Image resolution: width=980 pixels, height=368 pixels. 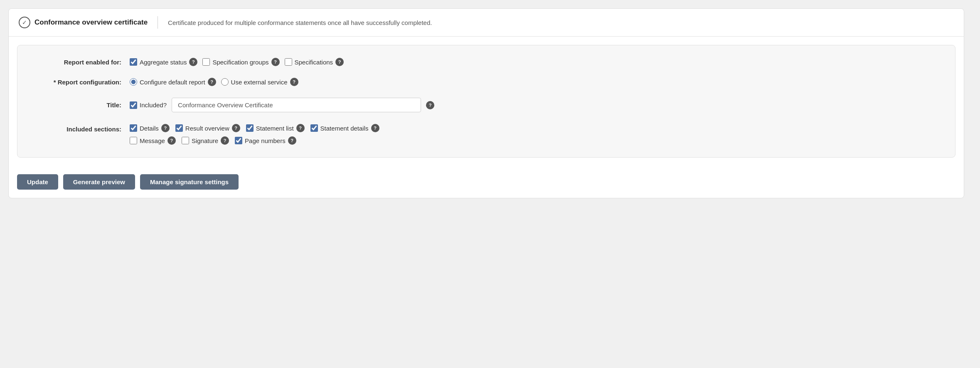 I want to click on use-external-label: Use external service, so click(x=259, y=82).